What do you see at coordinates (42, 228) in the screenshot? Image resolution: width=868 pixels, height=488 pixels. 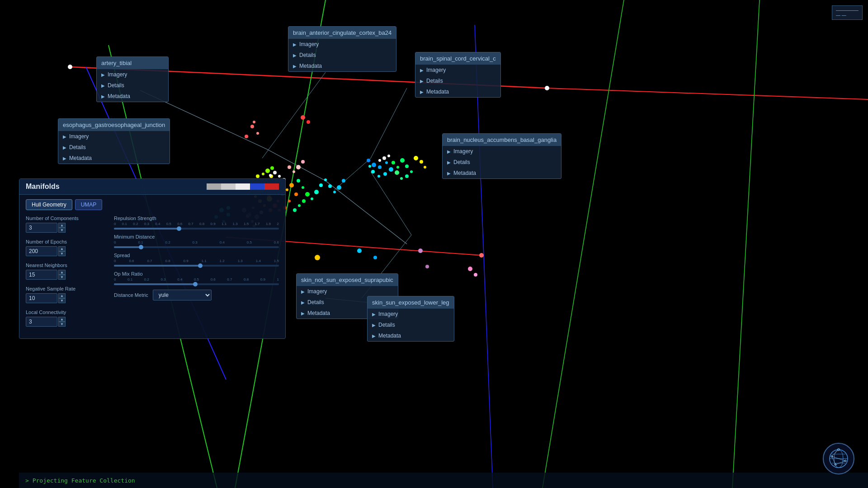 I see `param-input-components: 3` at bounding box center [42, 228].